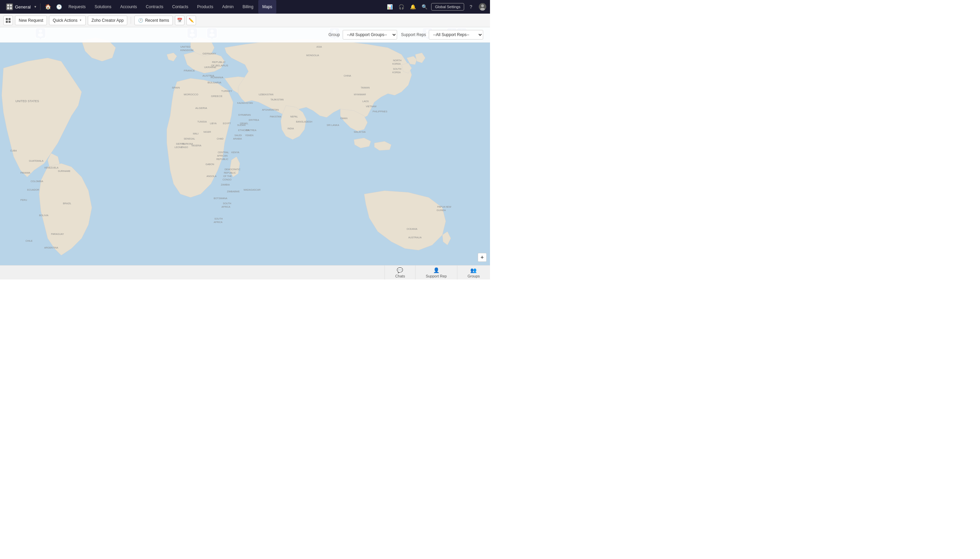  Describe the element at coordinates (456, 35) in the screenshot. I see `support-reps-select: --All Support Reps--` at that location.